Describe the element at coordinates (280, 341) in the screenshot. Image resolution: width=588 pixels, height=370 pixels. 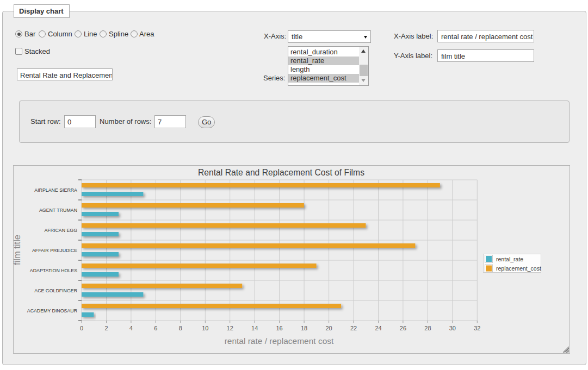
I see `svg-text: rental rate / replacement cost` at that location.